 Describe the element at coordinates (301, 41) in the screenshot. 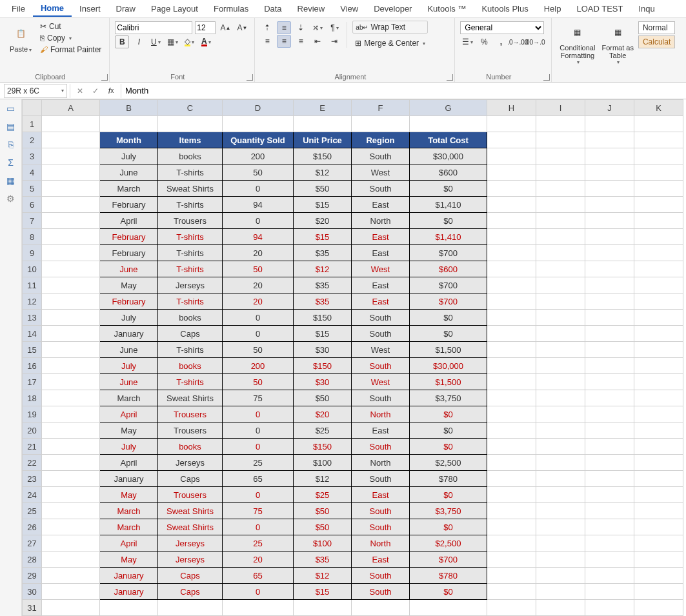

I see `align-right-icon: ≡` at that location.